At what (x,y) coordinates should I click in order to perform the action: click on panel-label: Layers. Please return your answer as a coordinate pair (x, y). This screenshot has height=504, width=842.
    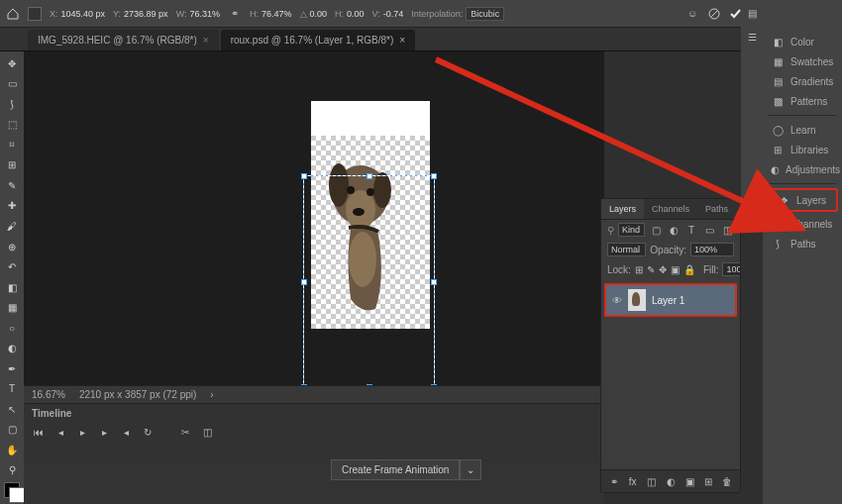
    Looking at the image, I should click on (811, 200).